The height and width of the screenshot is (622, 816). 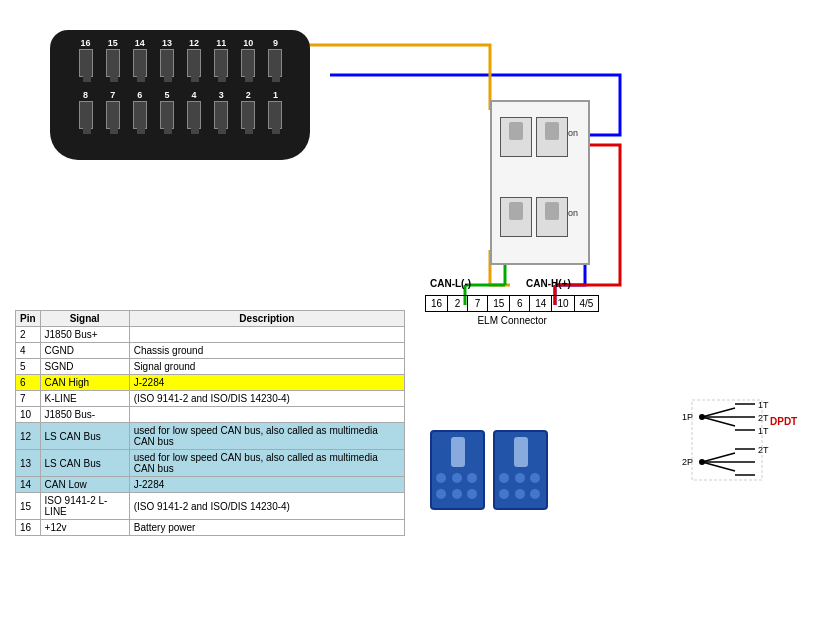 What do you see at coordinates (86, 110) in the screenshot?
I see `pin-8: 8` at bounding box center [86, 110].